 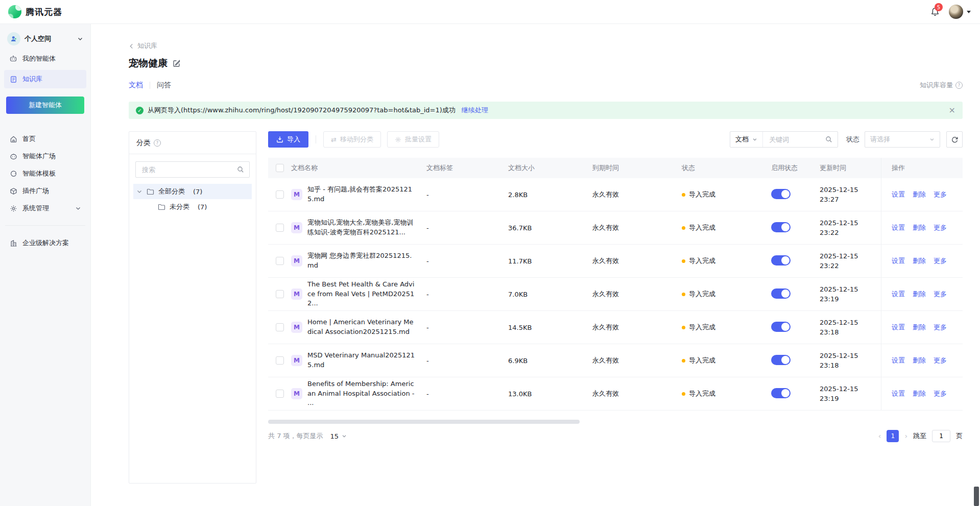 I want to click on new-agent-button: 新建智能体, so click(x=45, y=105).